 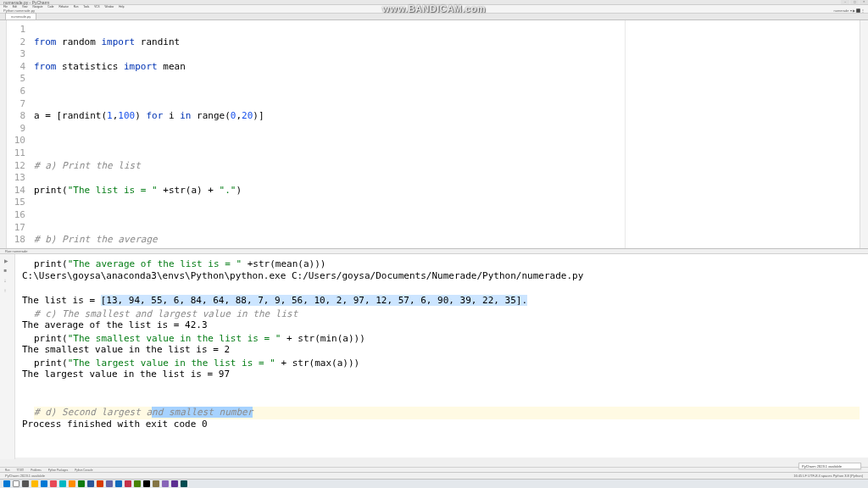 What do you see at coordinates (51, 7) in the screenshot?
I see `menu-code: Code` at bounding box center [51, 7].